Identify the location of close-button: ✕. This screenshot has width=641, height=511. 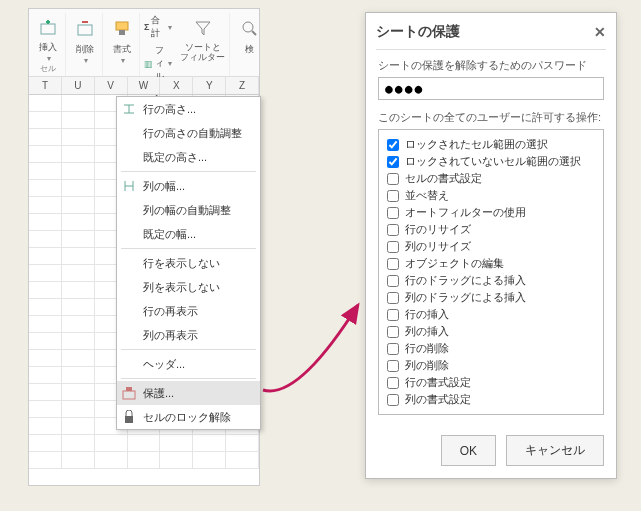
(600, 32).